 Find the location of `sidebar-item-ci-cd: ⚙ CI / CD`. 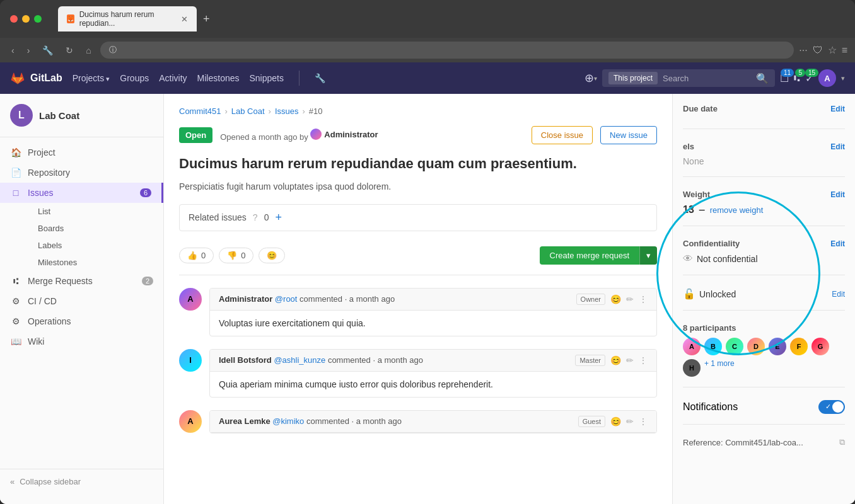

sidebar-item-ci-cd: ⚙ CI / CD is located at coordinates (82, 301).